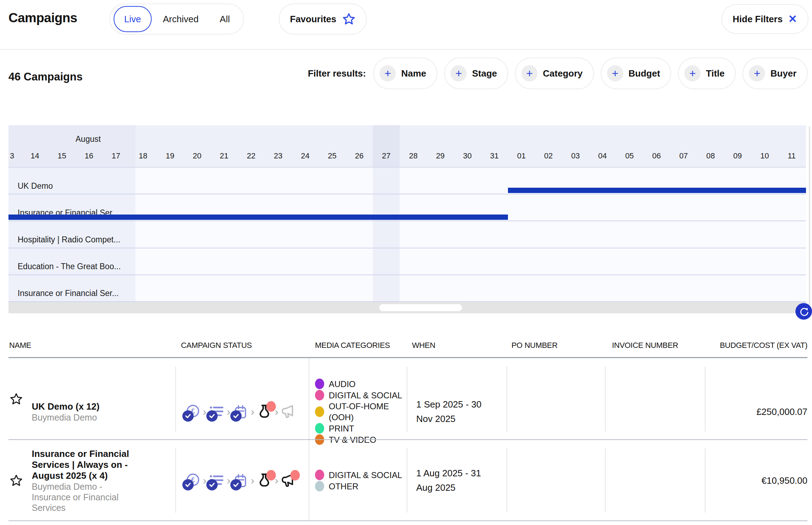 This screenshot has width=812, height=525. Describe the element at coordinates (764, 156) in the screenshot. I see `gantt-day-tick: 10` at that location.